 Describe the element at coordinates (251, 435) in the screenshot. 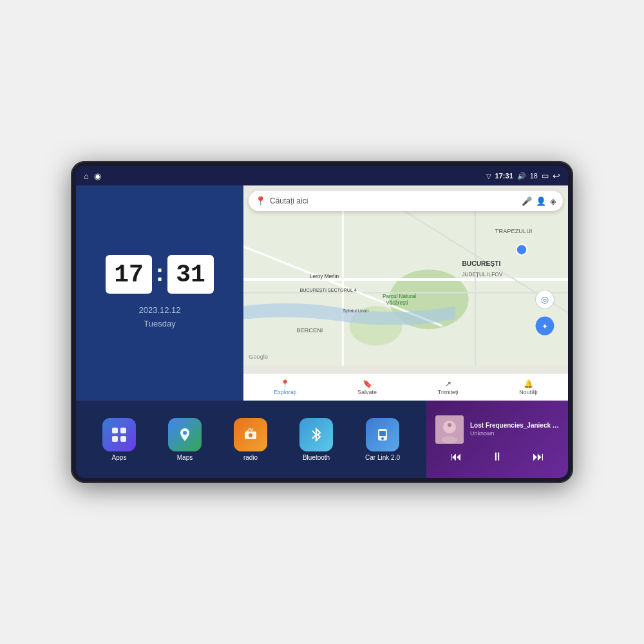

I see `radio-icon: FM` at that location.